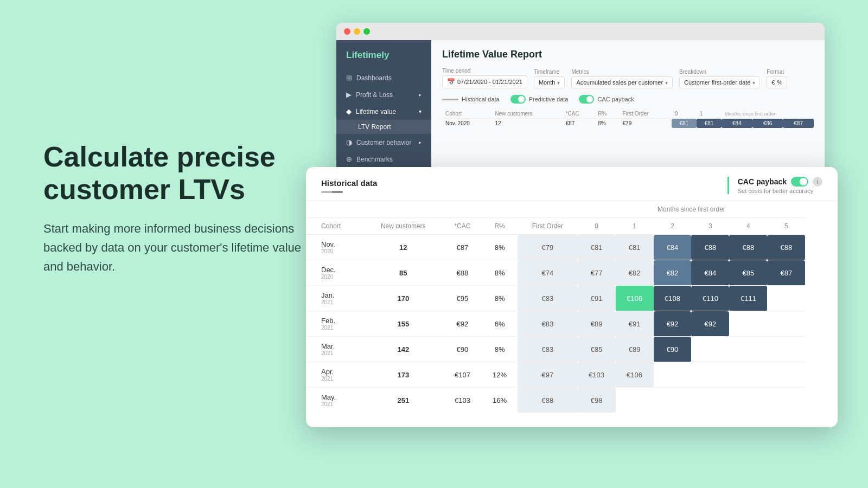  I want to click on grid-icon: ⊞, so click(349, 78).